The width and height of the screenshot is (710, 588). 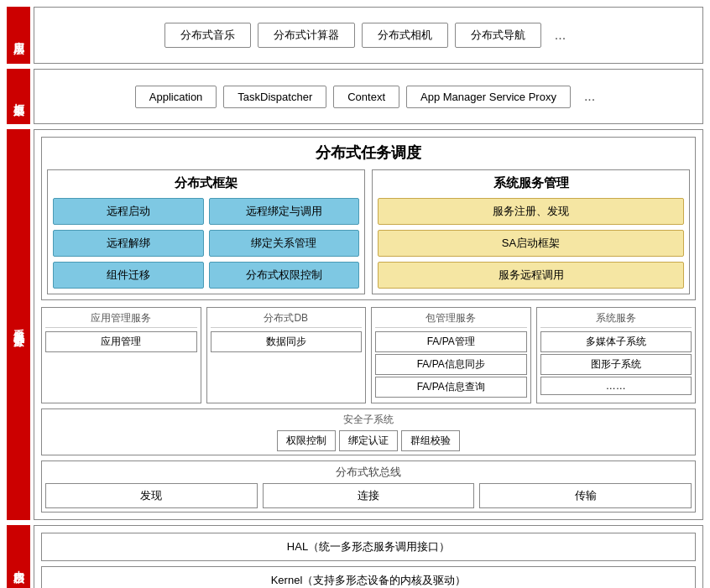 What do you see at coordinates (206, 183) in the screenshot?
I see `dist-fw-title: 分布式框架` at bounding box center [206, 183].